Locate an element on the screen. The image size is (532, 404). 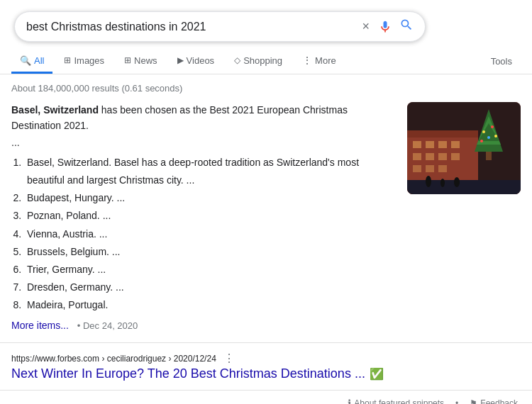
tab-all: 🔍 All is located at coordinates (32, 62).